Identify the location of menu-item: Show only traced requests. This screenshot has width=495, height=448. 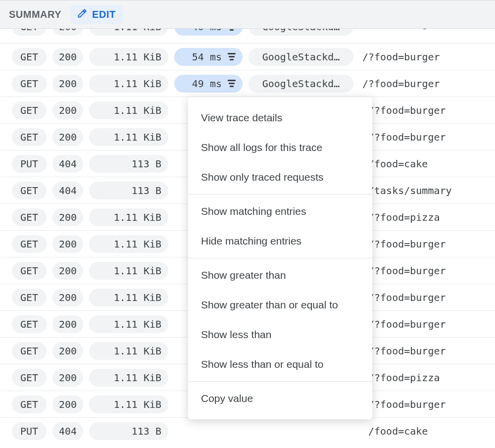
(280, 177).